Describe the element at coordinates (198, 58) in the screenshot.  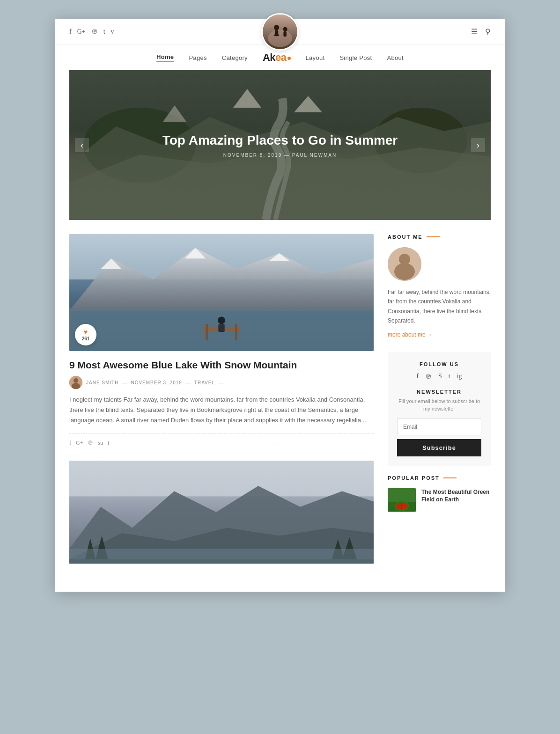
I see `nav-item-pages: Pages` at that location.